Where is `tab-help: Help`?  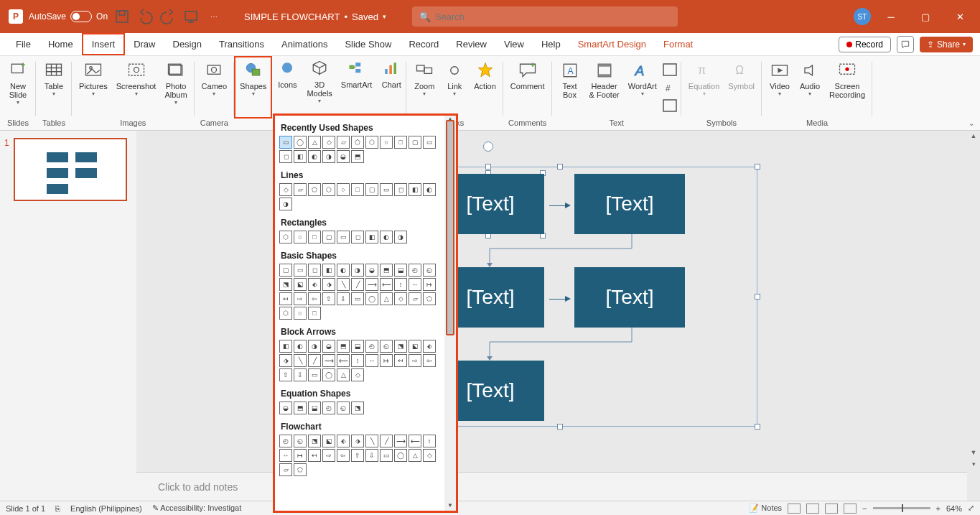
tab-help: Help is located at coordinates (551, 45).